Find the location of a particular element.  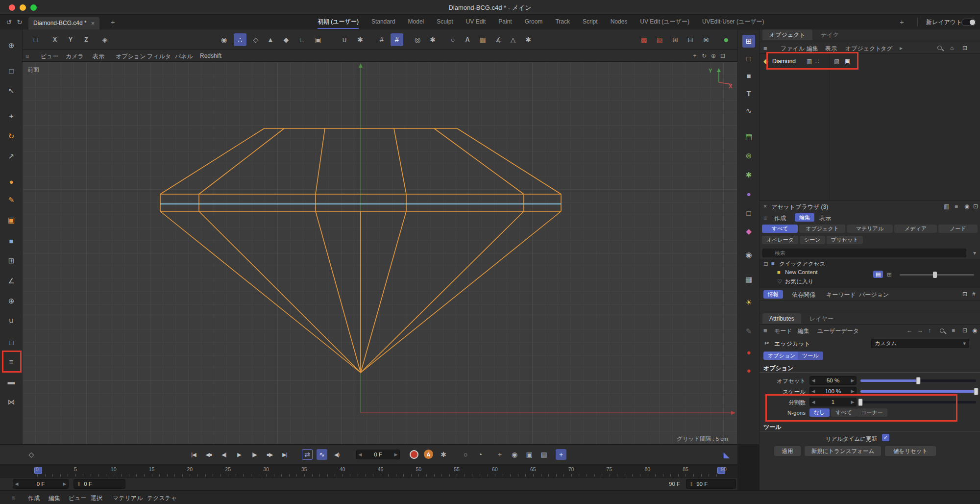

tree-expander-icon: ⊟ is located at coordinates (766, 264).